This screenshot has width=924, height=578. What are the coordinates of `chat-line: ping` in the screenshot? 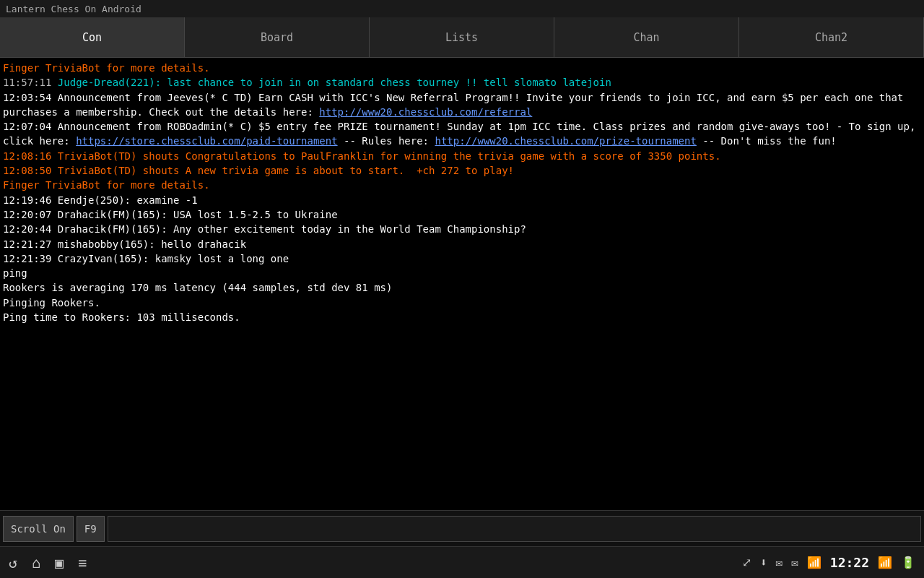 It's located at (462, 273).